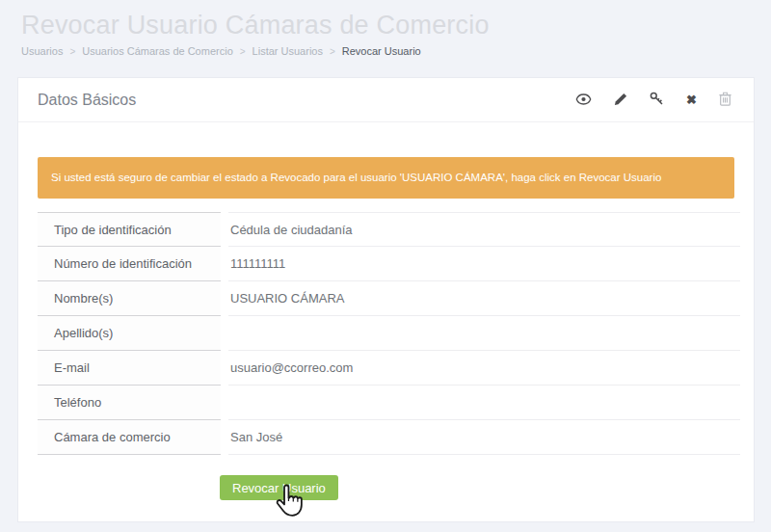  Describe the element at coordinates (129, 264) in the screenshot. I see `field-label: Número de identificación` at that location.